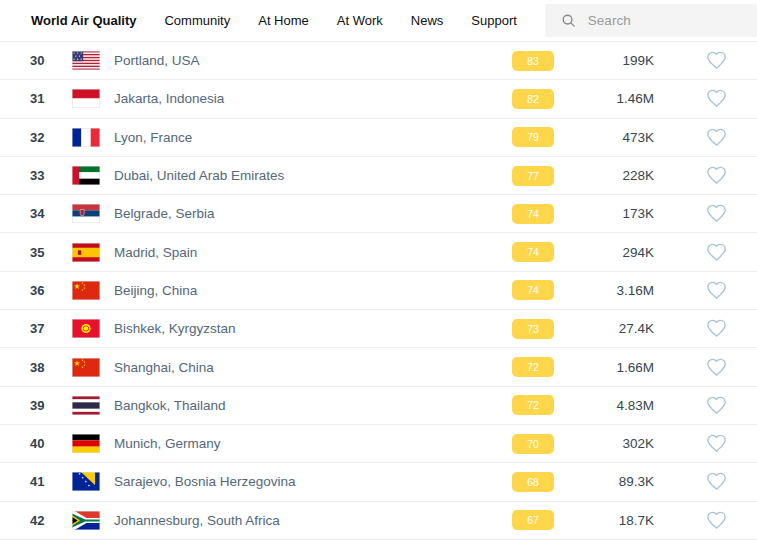 The width and height of the screenshot is (757, 540). What do you see at coordinates (568, 20) in the screenshot?
I see `search-icon` at bounding box center [568, 20].